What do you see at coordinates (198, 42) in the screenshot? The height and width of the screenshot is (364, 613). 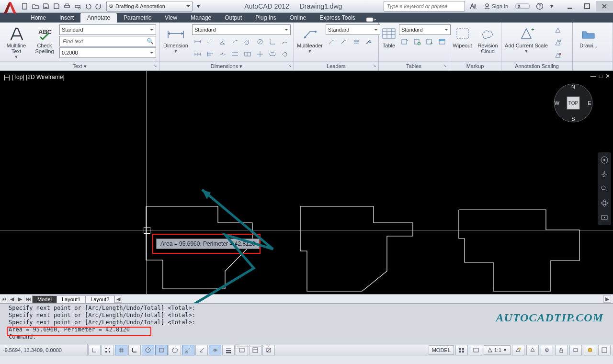 I see `dim-linear-icon` at bounding box center [198, 42].